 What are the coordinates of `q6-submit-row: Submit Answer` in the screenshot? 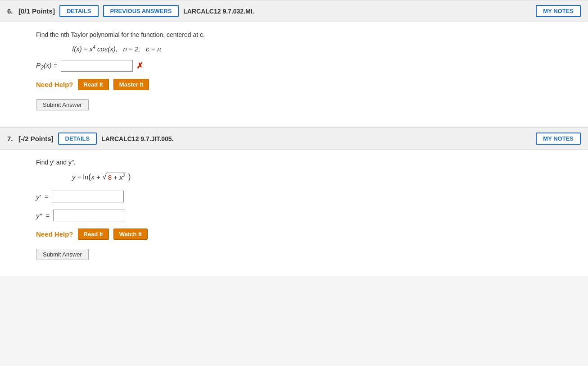 It's located at (303, 108).